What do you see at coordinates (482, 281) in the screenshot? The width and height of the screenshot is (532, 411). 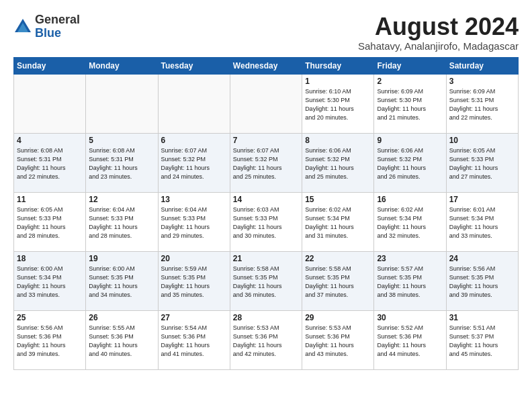 I see `calendar-cell-4-7: 24Sunrise: 5:56 AM Sunset: 5:35 PM Dayli…` at bounding box center [482, 281].